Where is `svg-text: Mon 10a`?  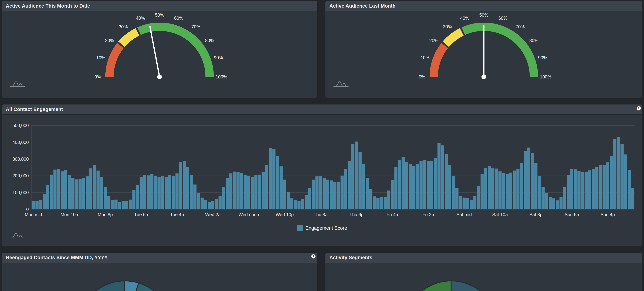 svg-text: Mon 10a is located at coordinates (69, 214).